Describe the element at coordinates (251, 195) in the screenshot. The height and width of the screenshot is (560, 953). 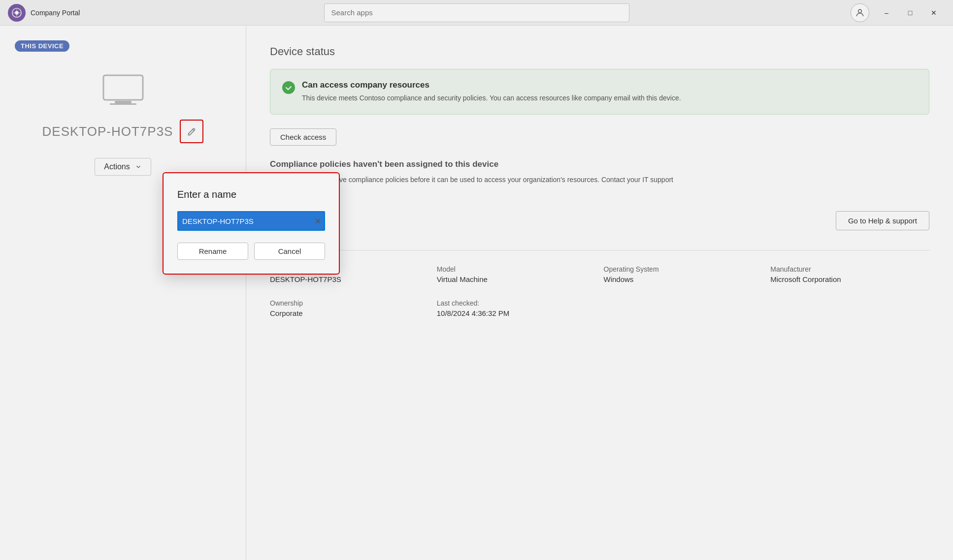
I see `modal-title: Enter a name` at that location.